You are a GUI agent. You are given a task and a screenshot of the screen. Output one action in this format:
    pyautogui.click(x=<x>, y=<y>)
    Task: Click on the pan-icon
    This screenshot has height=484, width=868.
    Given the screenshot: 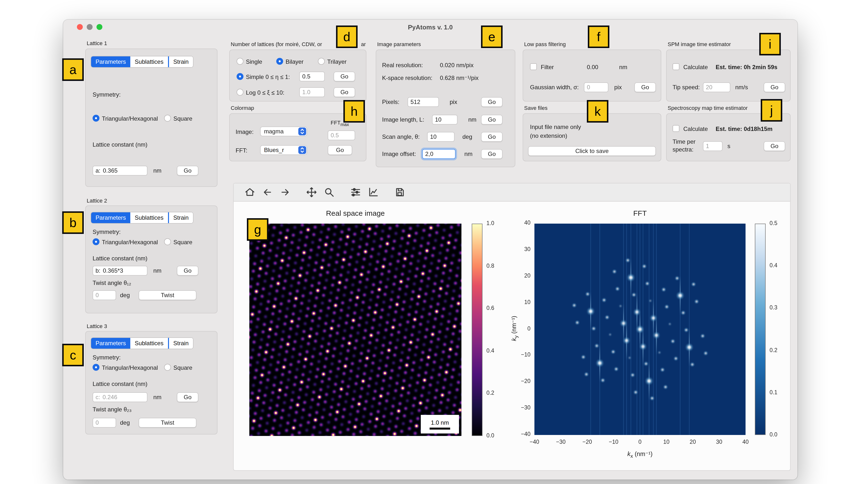 What is the action you would take?
    pyautogui.click(x=311, y=192)
    